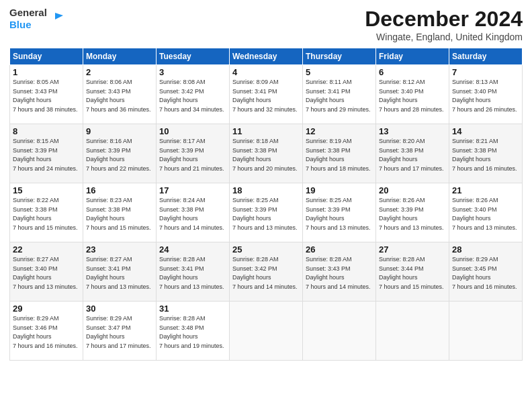 The height and width of the screenshot is (411, 532). I want to click on calendar-cell: 1 Sunrise: 8:05 AM Sunset: 3:43 PM Dayli…, so click(47, 95).